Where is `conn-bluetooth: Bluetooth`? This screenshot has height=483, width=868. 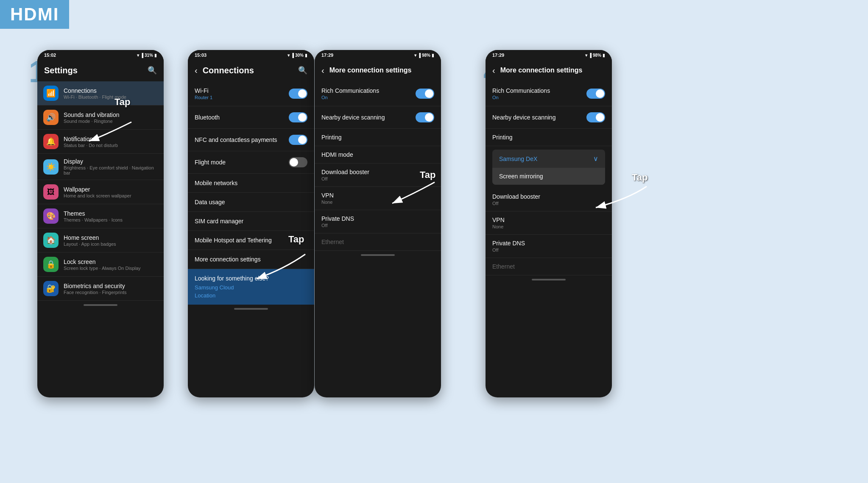
conn-bluetooth: Bluetooth is located at coordinates (251, 118).